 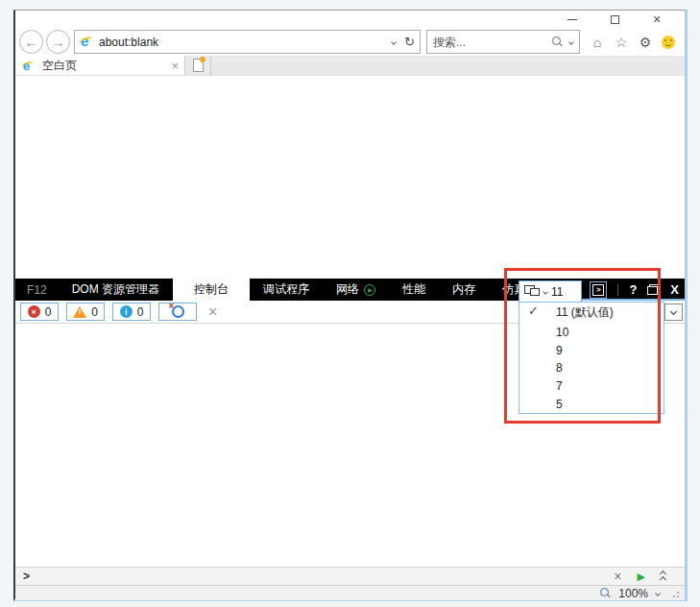 What do you see at coordinates (115, 290) in the screenshot?
I see `tab-dom-explorer: DOM 资源管理器` at bounding box center [115, 290].